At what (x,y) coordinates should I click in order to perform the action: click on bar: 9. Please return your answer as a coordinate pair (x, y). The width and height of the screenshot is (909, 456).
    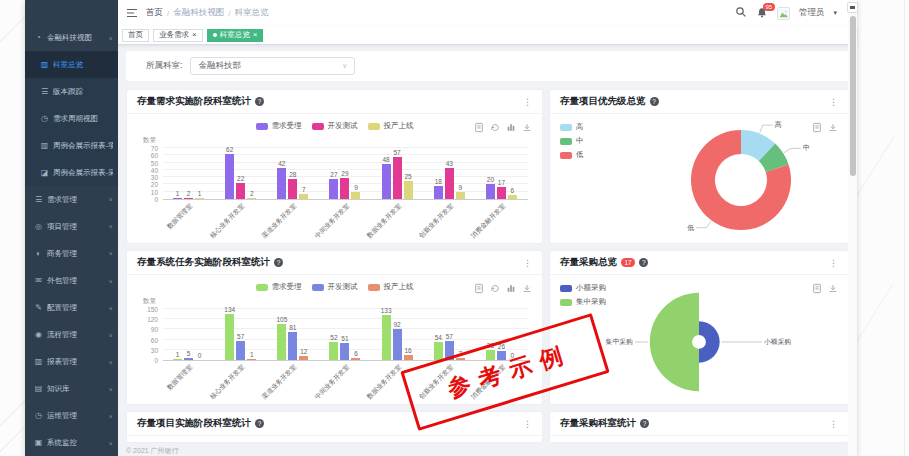
    Looking at the image, I should click on (356, 196).